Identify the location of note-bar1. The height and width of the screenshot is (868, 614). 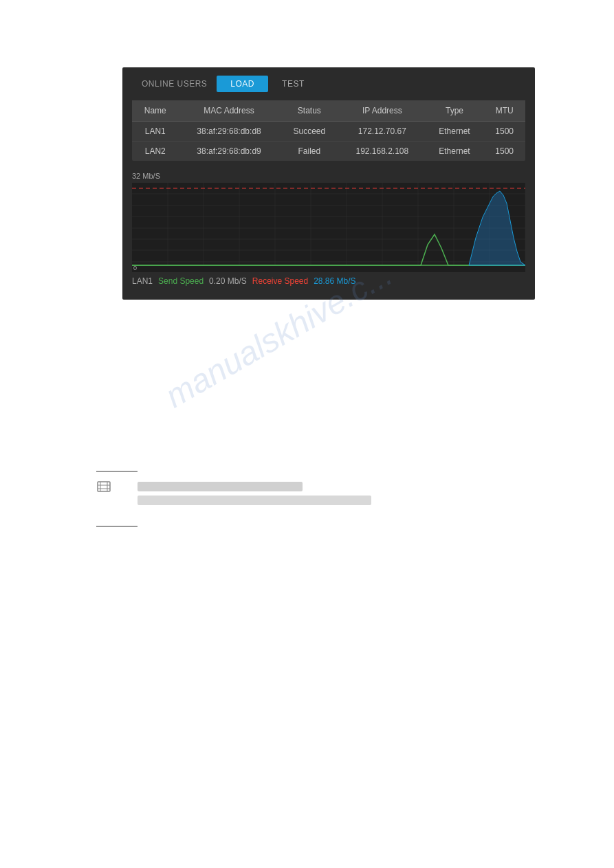
(220, 487).